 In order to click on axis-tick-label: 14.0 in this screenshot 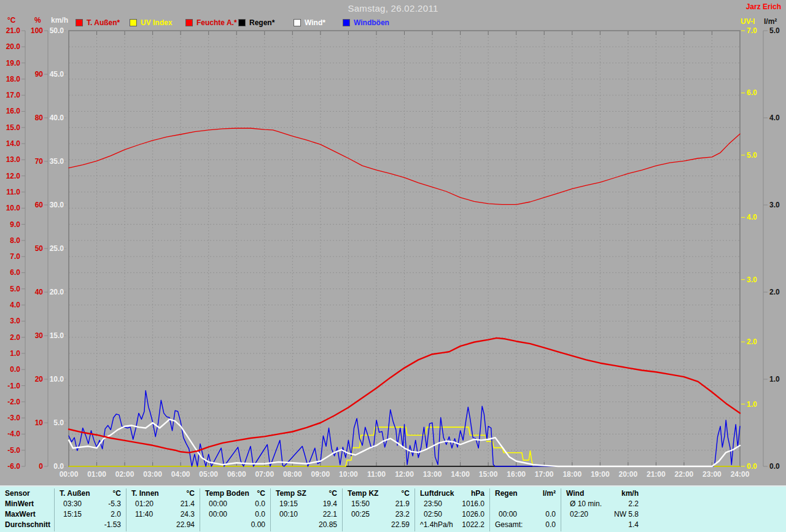, I will do `click(14, 144)`.